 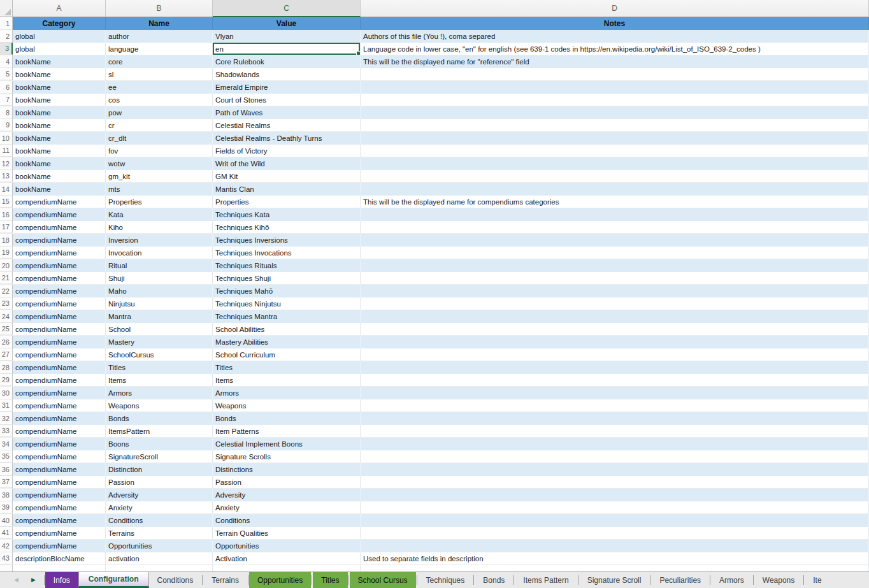 What do you see at coordinates (6, 533) in the screenshot?
I see `row-header: 41` at bounding box center [6, 533].